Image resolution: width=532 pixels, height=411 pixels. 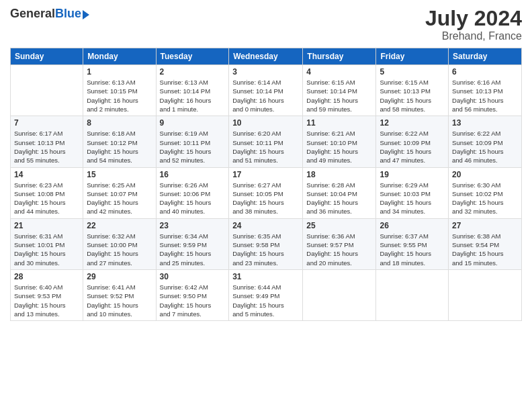 I want to click on calendar-cell: 19Sunrise: 6:29 AM Sunset: 10:03 PM Dayl…, so click(x=412, y=193).